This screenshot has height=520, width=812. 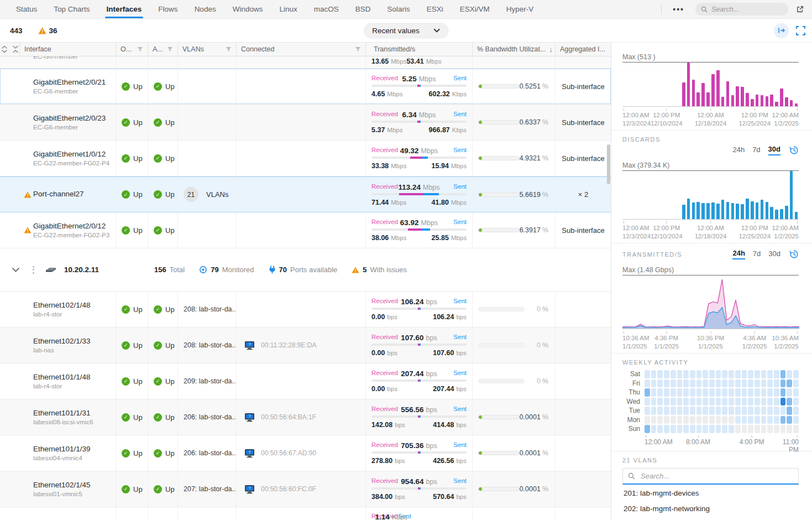 What do you see at coordinates (163, 49) in the screenshot?
I see `column-header-a-: A...` at bounding box center [163, 49].